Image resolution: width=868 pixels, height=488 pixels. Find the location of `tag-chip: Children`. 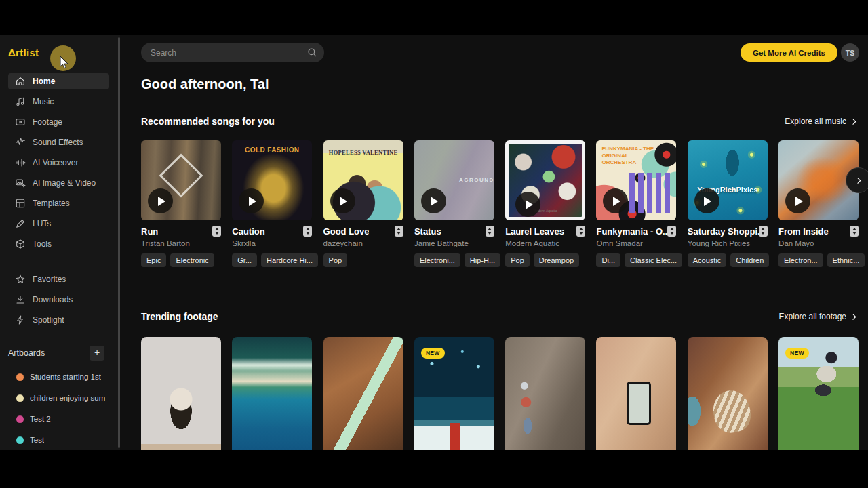

tag-chip: Children is located at coordinates (750, 260).